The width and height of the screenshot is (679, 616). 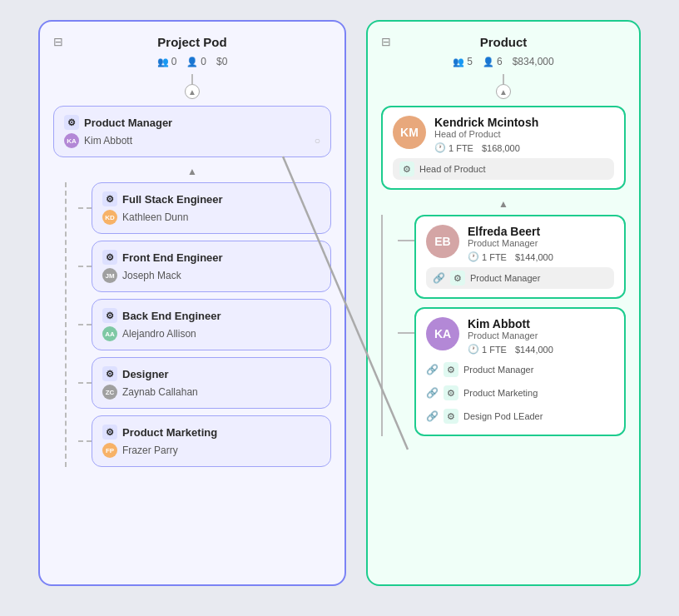 I want to click on left-root-card-person: KA Kim Abbott ○, so click(x=192, y=141).